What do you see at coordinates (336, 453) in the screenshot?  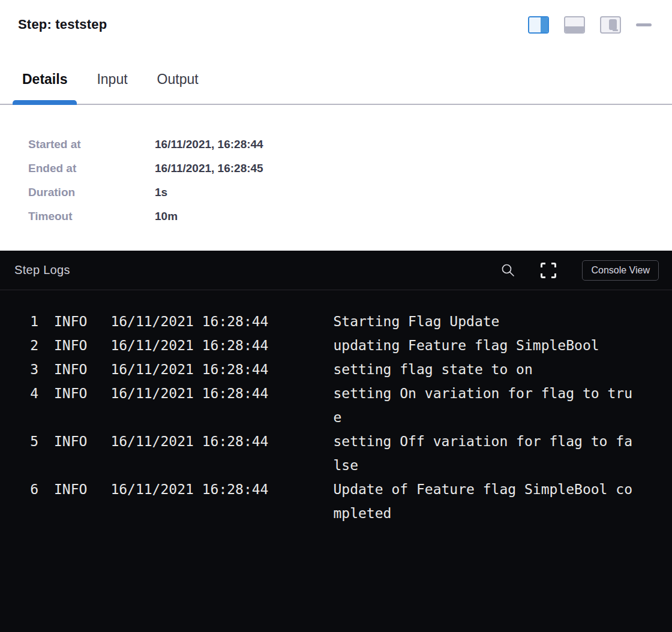 I see `log-entry: 5 INFO 16/11/2021 16:28:44 setting Off v…` at bounding box center [336, 453].